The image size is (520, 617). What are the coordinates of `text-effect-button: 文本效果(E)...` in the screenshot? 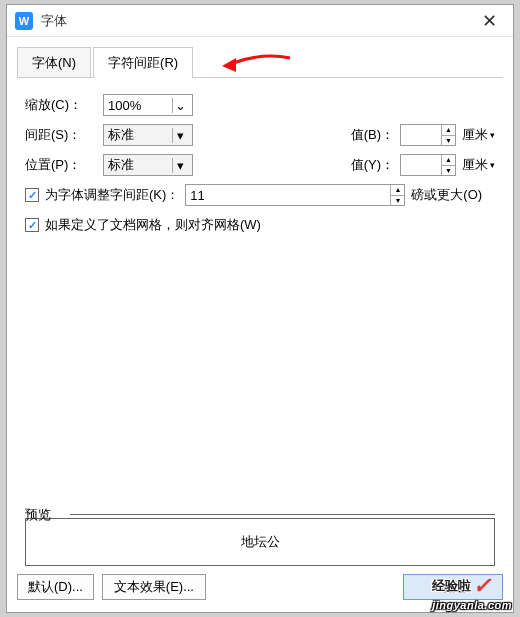 It's located at (154, 587).